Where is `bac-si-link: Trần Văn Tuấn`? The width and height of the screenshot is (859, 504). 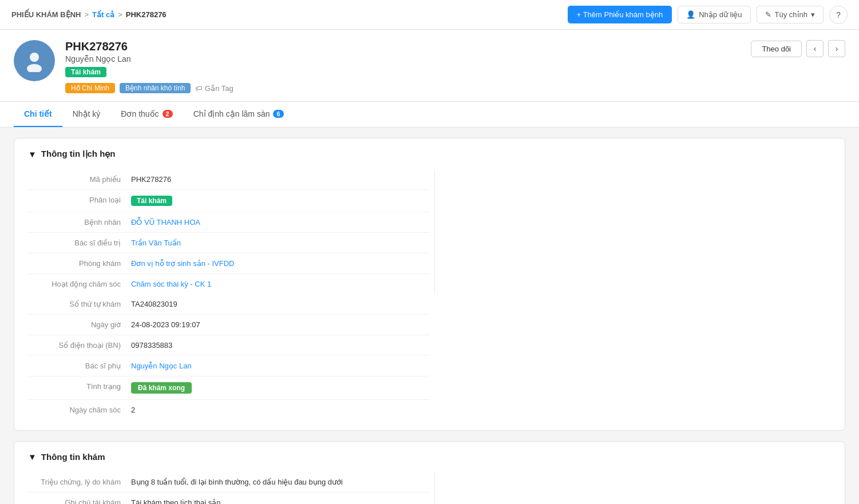
bac-si-link: Trần Văn Tuấn is located at coordinates (156, 243).